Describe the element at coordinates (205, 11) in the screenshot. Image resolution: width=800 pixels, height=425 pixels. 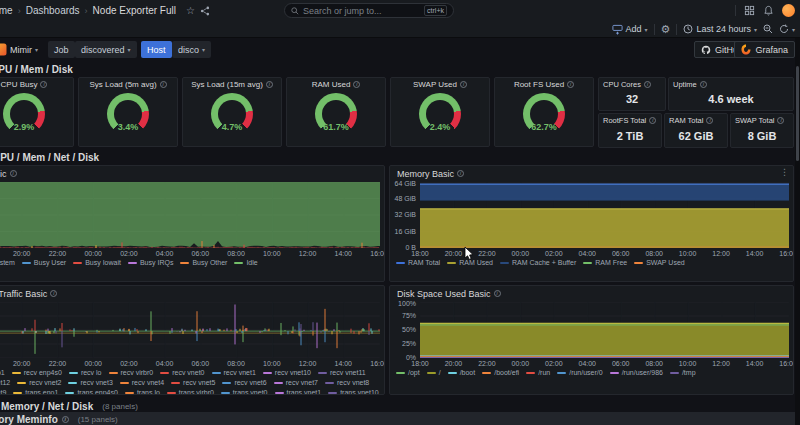
I see `share-icon` at that location.